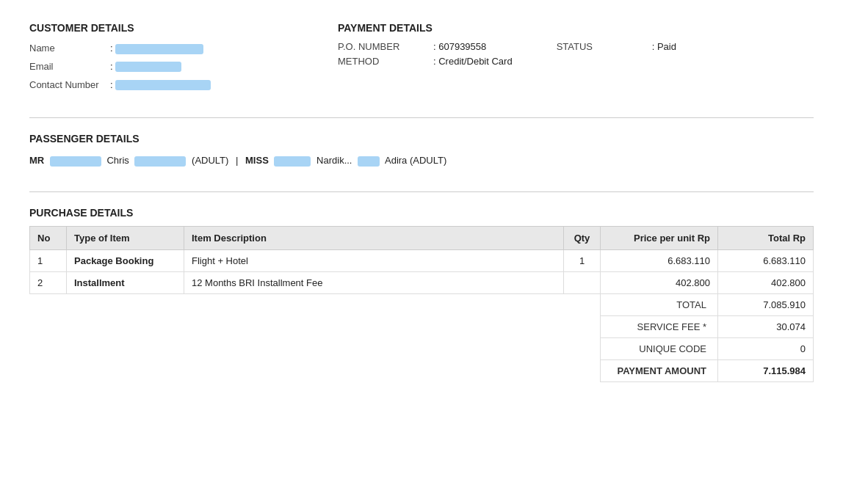 This screenshot has width=843, height=504. Describe the element at coordinates (582, 238) in the screenshot. I see `col-qty: Qty` at that location.